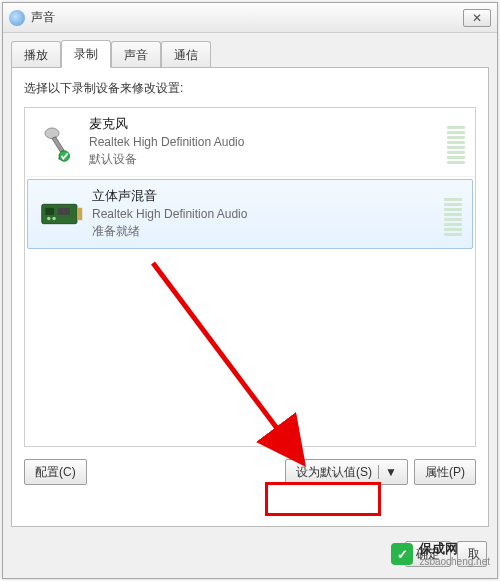 This screenshot has width=500, height=581. What do you see at coordinates (390, 472) in the screenshot?
I see `chevron-down-icon: ▼` at bounding box center [390, 472].